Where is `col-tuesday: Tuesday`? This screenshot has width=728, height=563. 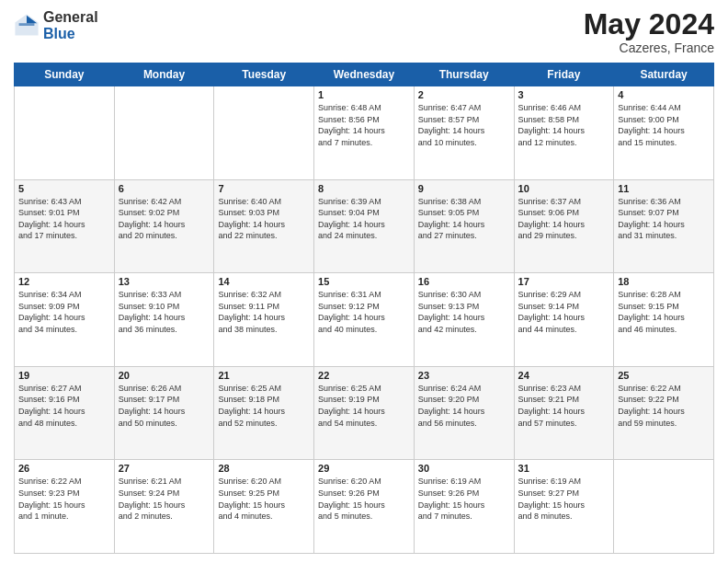
col-tuesday: Tuesday is located at coordinates (265, 75).